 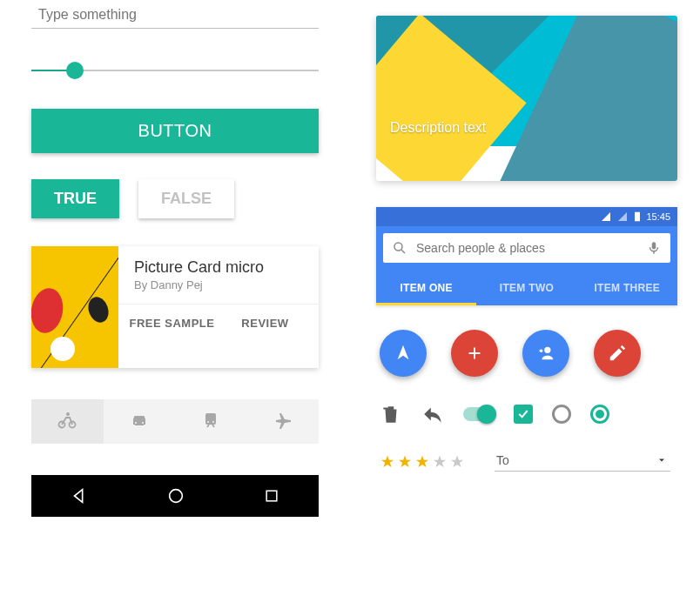 I want to click on wifi-icon, so click(x=623, y=217).